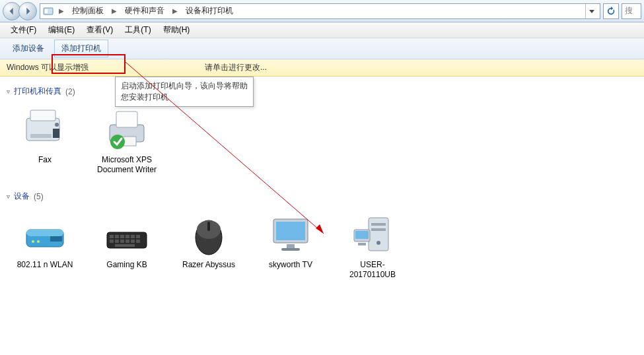 The image size is (644, 355). What do you see at coordinates (48, 11) in the screenshot?
I see `location-icon` at bounding box center [48, 11].